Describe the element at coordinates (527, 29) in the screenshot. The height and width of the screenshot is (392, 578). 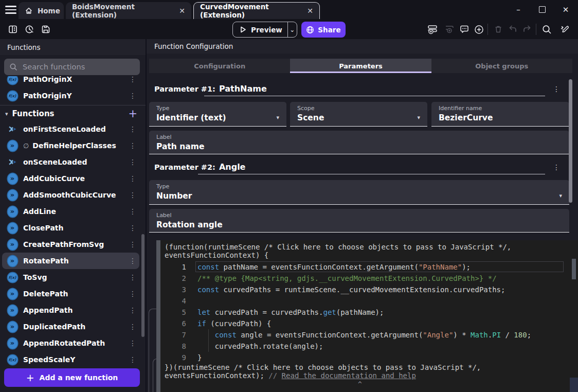
I see `redo-icon` at that location.